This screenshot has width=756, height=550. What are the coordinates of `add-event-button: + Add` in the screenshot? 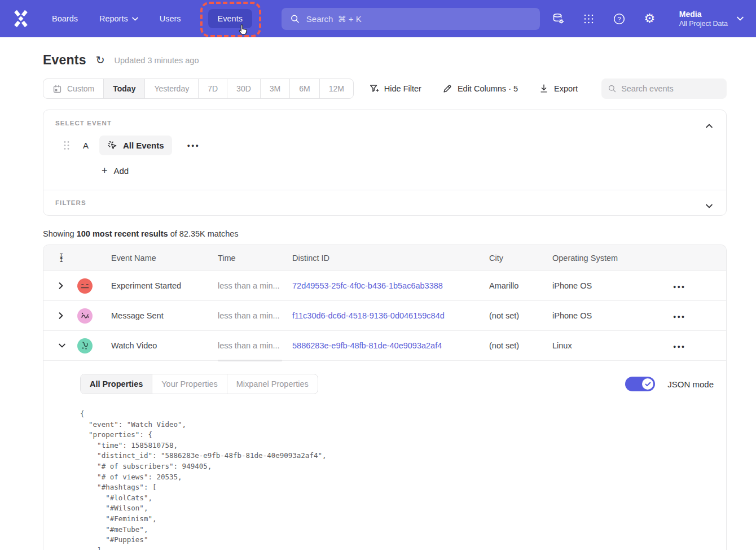 It's located at (408, 171).